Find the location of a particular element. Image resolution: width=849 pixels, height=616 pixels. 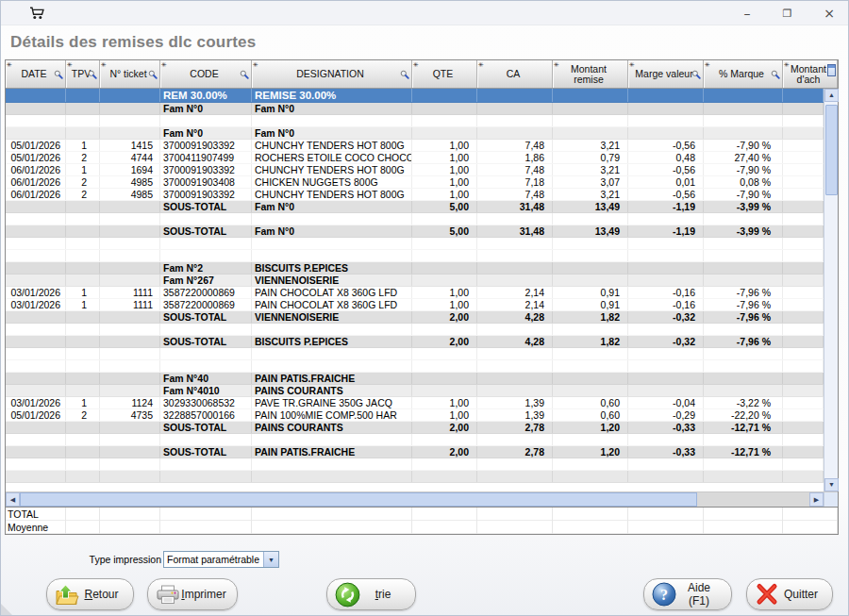

scroll-up-icon: ▲ is located at coordinates (832, 95).